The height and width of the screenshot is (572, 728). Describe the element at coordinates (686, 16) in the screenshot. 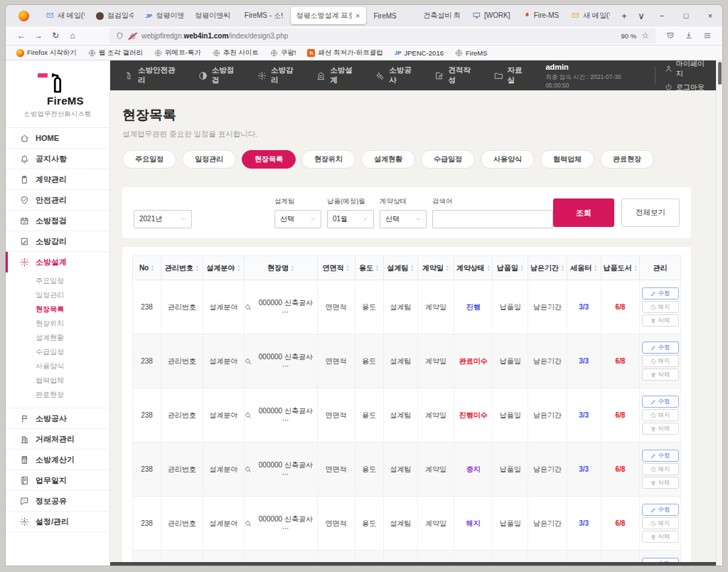

I see `maximize-button: □` at that location.